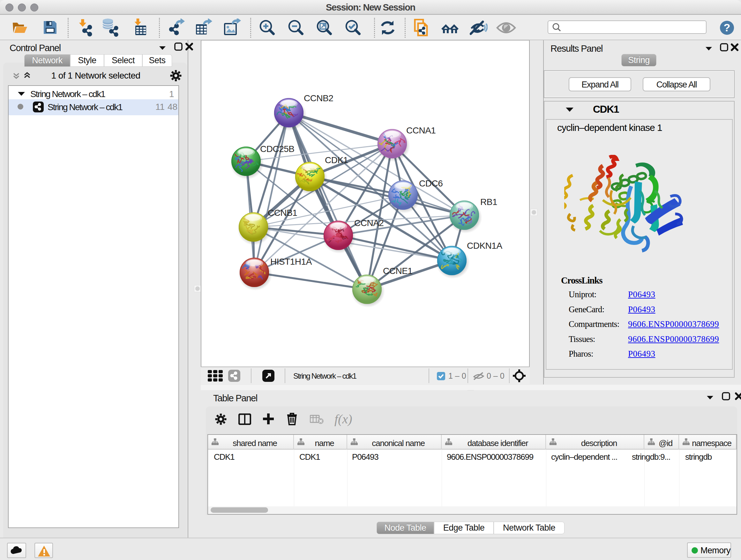  Describe the element at coordinates (319, 98) in the screenshot. I see `svg-text: CCNB2` at that location.